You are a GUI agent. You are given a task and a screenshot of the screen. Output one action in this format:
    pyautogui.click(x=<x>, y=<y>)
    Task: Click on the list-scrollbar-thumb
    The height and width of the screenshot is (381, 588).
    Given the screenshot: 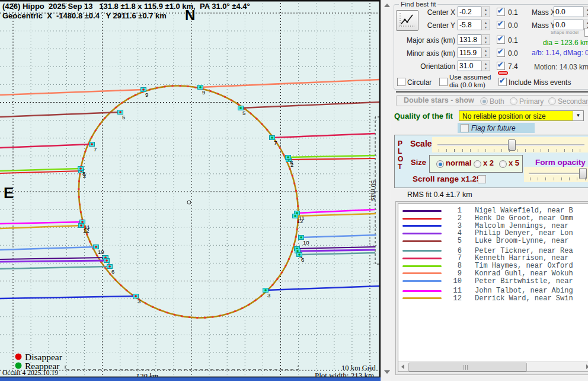 What is the action you would take?
    pyautogui.click(x=468, y=367)
    